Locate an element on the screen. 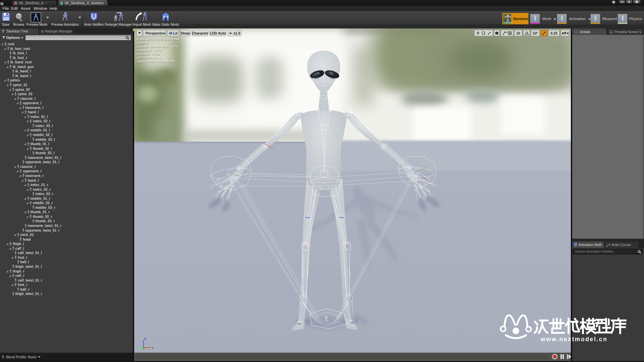  svg-text: x is located at coordinates (153, 348).